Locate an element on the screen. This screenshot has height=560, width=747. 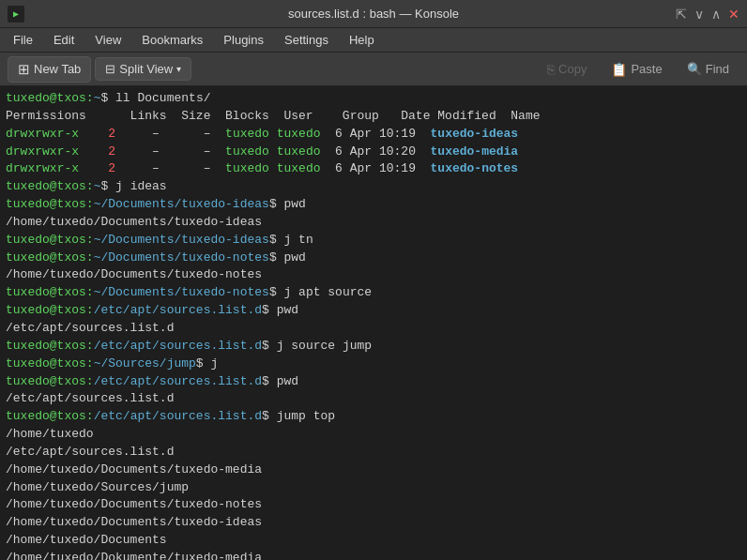
title-bar-left: ▶ is located at coordinates (16, 14).